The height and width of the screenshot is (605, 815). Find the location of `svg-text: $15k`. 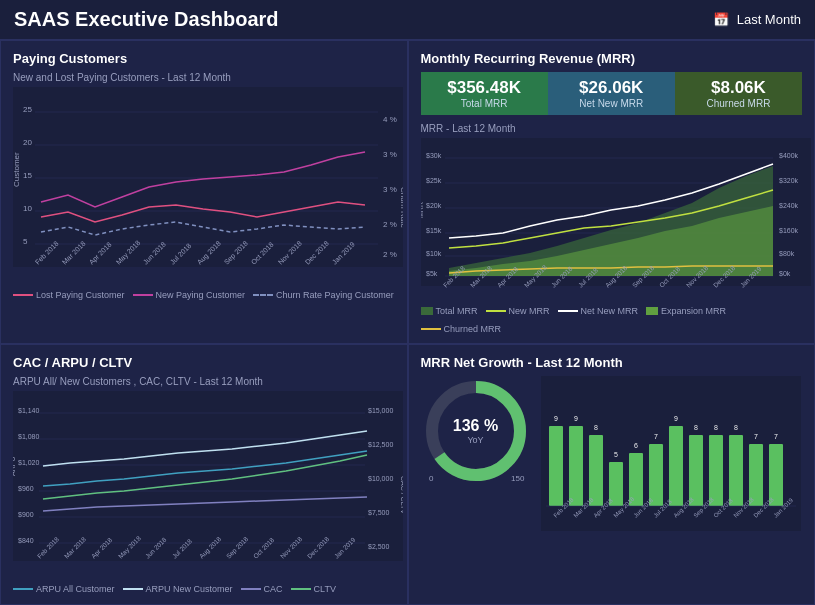

svg-text: $15k is located at coordinates (434, 230).